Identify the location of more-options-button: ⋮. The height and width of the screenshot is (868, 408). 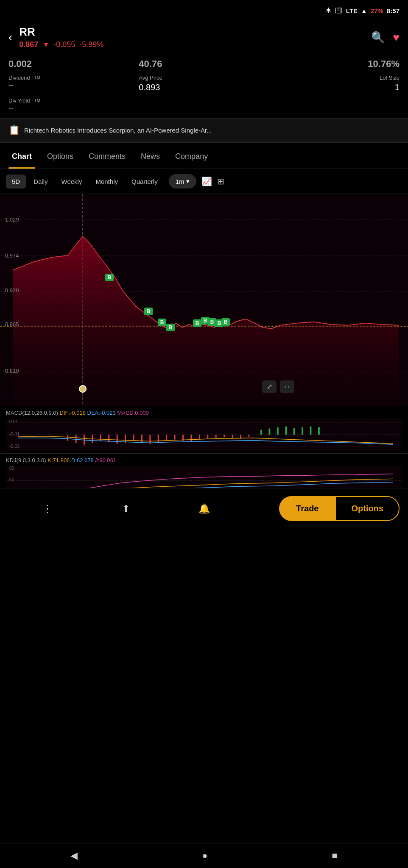
(48, 509).